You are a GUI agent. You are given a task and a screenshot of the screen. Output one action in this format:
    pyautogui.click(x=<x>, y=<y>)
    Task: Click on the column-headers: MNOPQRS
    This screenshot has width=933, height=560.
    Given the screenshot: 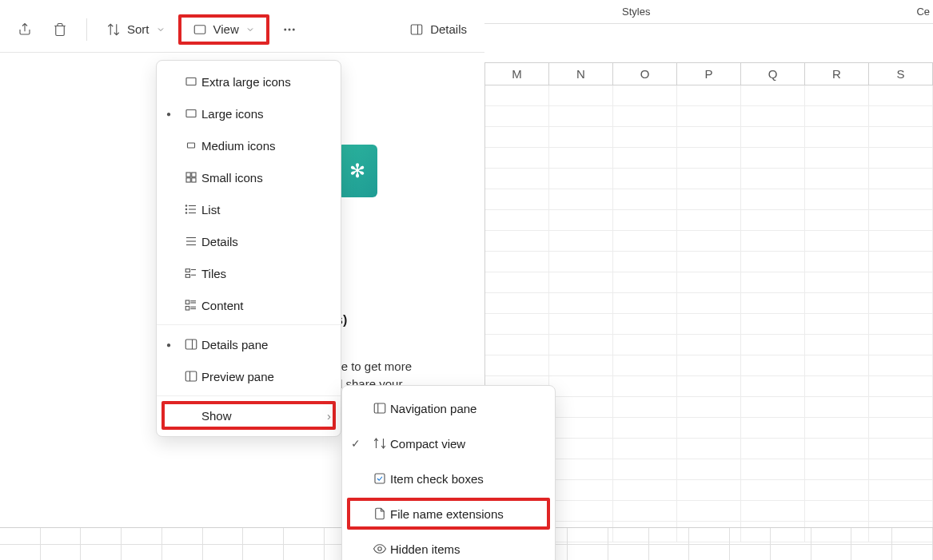 What is the action you would take?
    pyautogui.click(x=709, y=74)
    